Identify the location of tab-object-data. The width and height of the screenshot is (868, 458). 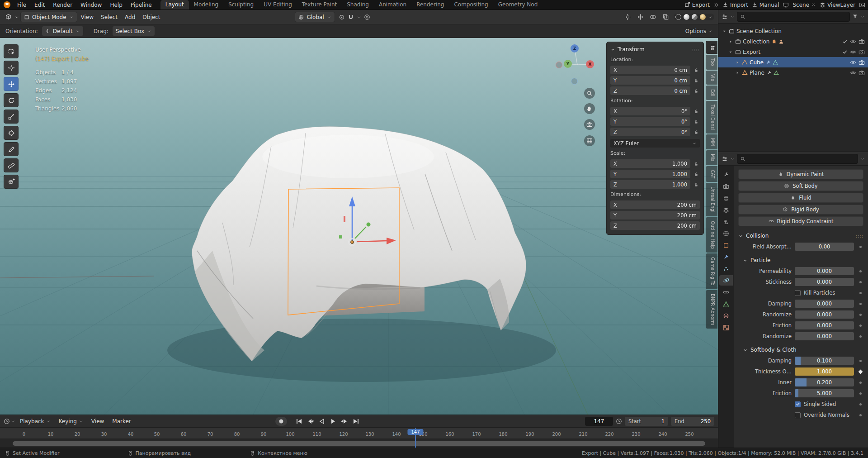
(726, 304).